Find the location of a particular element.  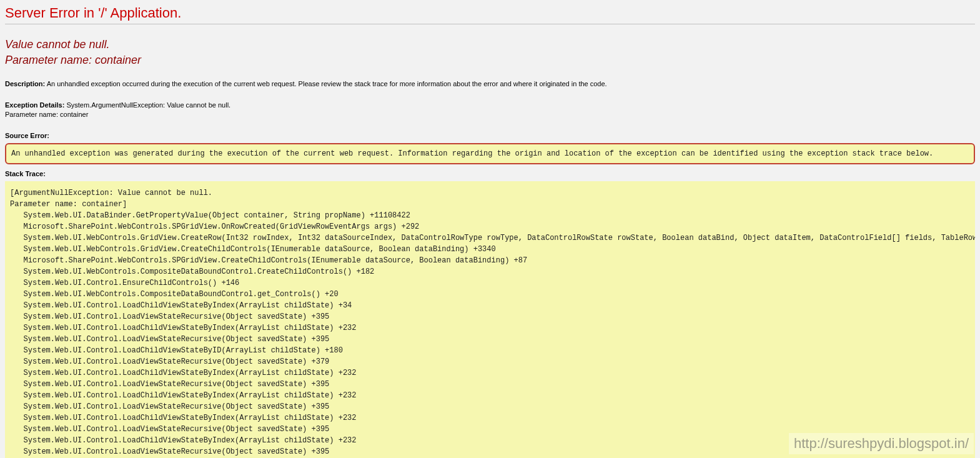

exception-details-text-1: System.ArgumentNullException: Value cann… is located at coordinates (149, 105).